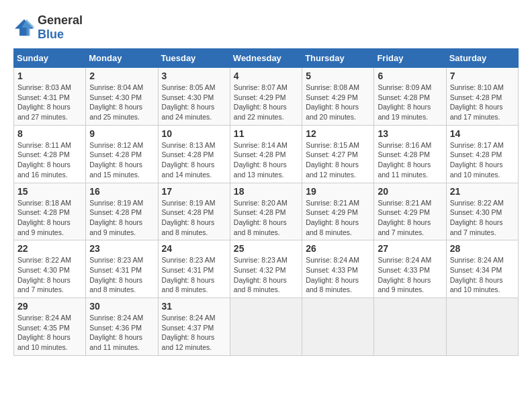 Image resolution: width=532 pixels, height=411 pixels. Describe the element at coordinates (194, 306) in the screenshot. I see `day-number: 31` at that location.